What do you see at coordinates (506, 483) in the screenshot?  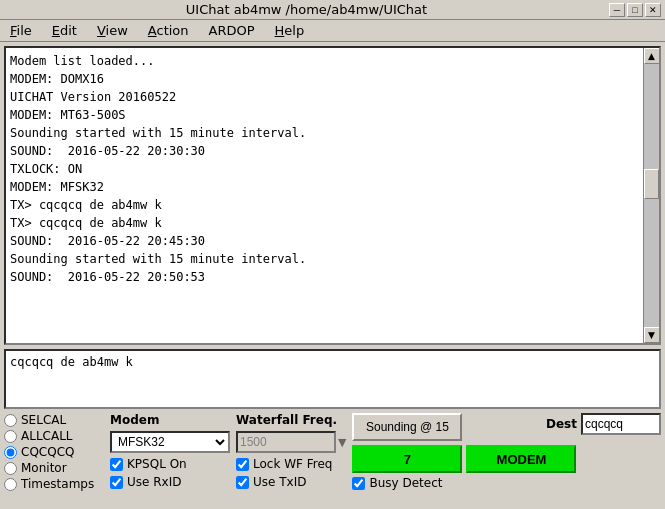 I see `busy-detect-row: Busy Detect` at bounding box center [506, 483].